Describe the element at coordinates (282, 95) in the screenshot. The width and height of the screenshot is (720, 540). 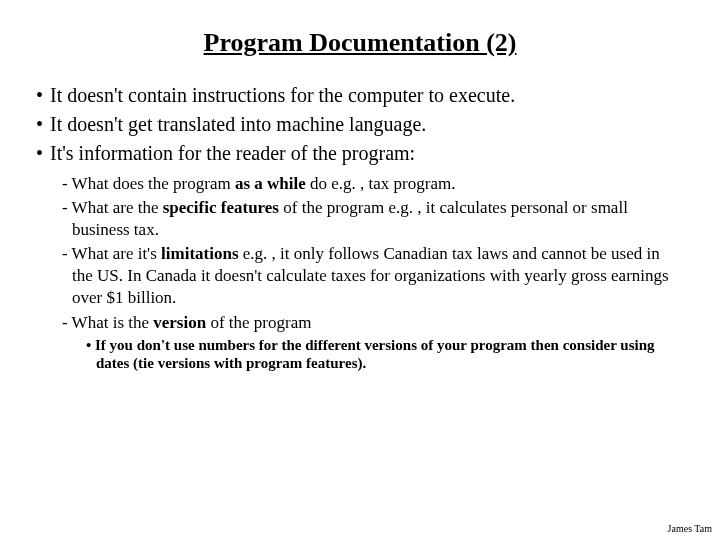
I see `bullet-text: It doesn't contain instructions for the …` at that location.